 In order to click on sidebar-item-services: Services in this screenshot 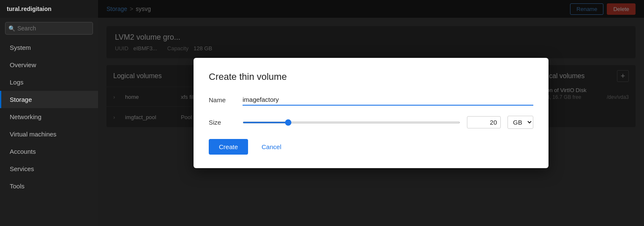, I will do `click(49, 169)`.